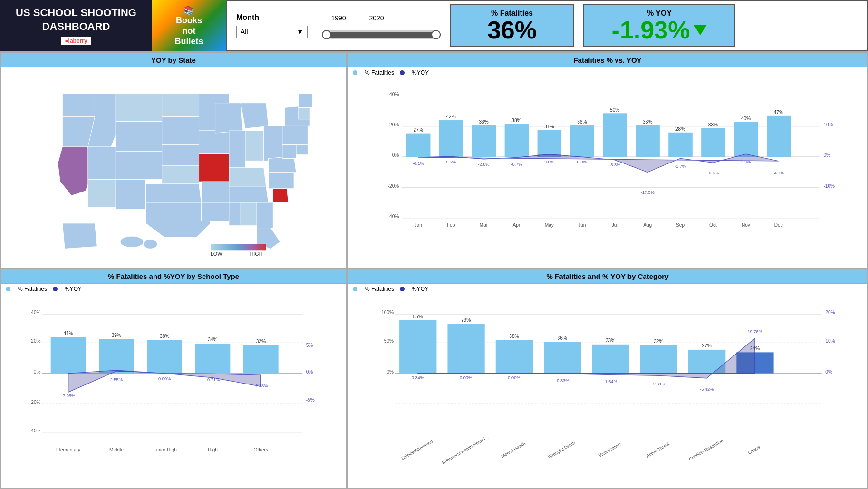 The image size is (868, 489). Describe the element at coordinates (55, 289) in the screenshot. I see `yoy-dot3` at that location.